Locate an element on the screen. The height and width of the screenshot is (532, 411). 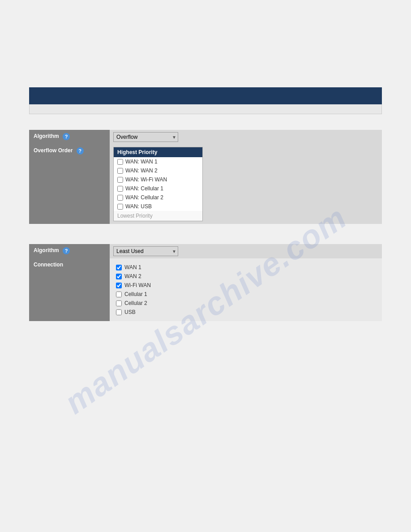
overflow-item-label-2: WAN: Wi-Fi WAN is located at coordinates (146, 180).